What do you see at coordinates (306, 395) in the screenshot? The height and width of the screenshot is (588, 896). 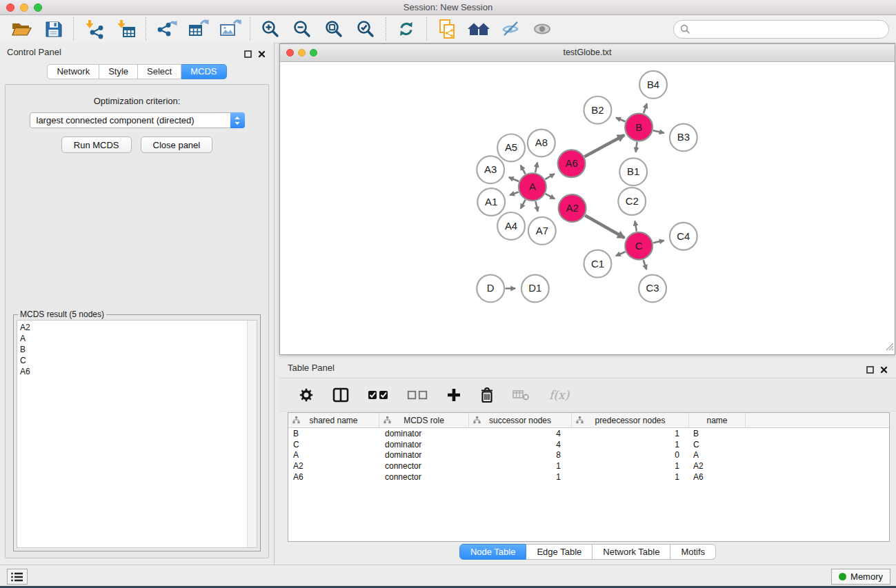 I see `table-settings-button` at bounding box center [306, 395].